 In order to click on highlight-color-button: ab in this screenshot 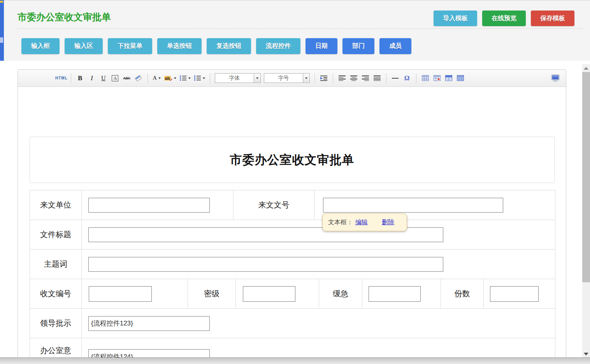, I will do `click(170, 78)`.